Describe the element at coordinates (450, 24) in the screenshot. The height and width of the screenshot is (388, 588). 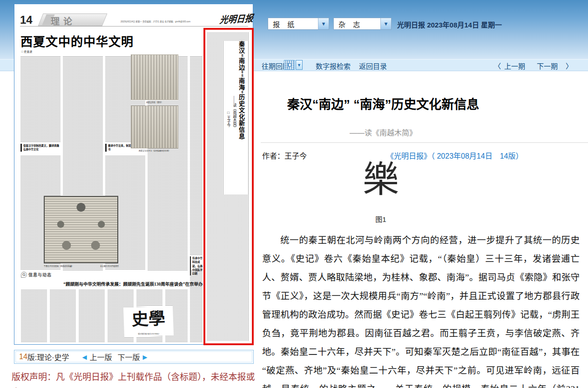
I see `issue-date-label: 光明日报 2023年08月14日 星期一` at that location.